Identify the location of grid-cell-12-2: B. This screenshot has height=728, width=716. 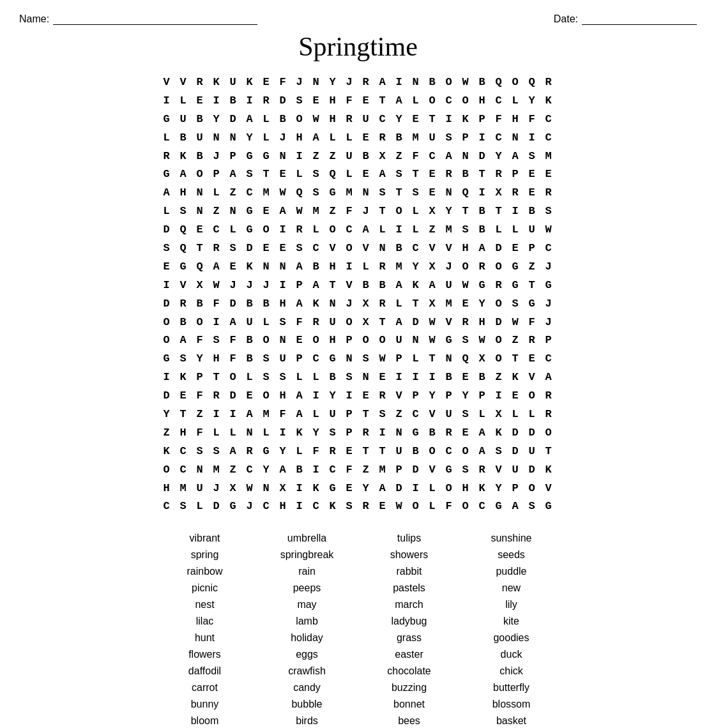
(201, 304).